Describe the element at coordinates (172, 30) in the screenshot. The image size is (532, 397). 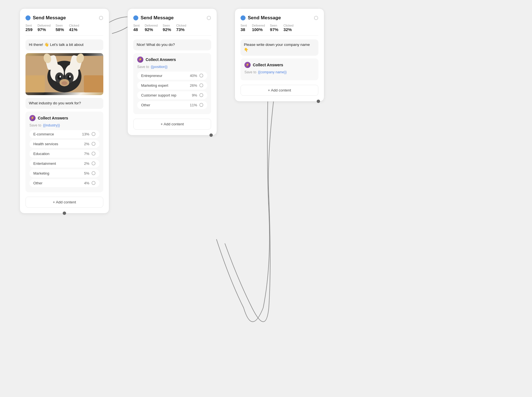
I see `card-2-stats: Sent 48 Delivered 92% Seen 92% Clicked 7…` at that location.